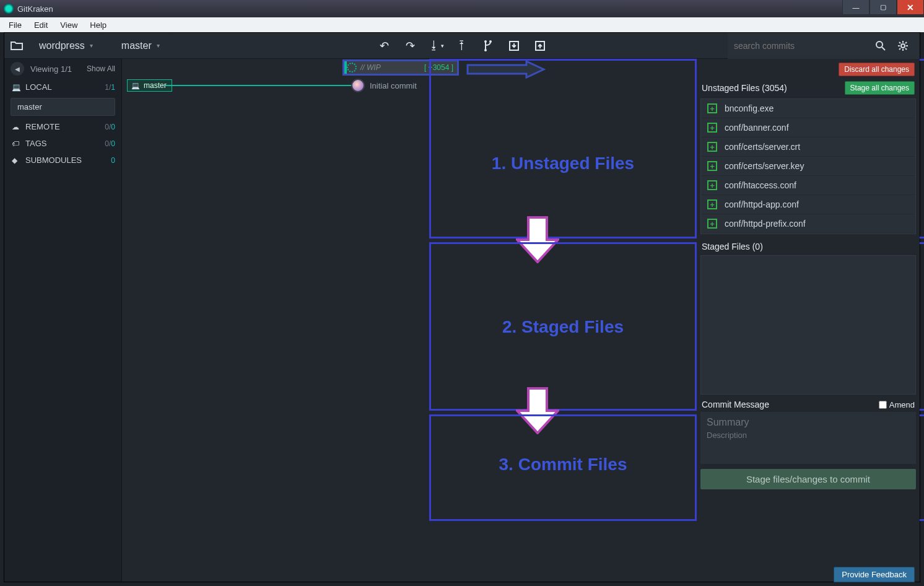 The width and height of the screenshot is (924, 586). What do you see at coordinates (808, 479) in the screenshot?
I see `commit-button: Stage files/changes to commit` at bounding box center [808, 479].